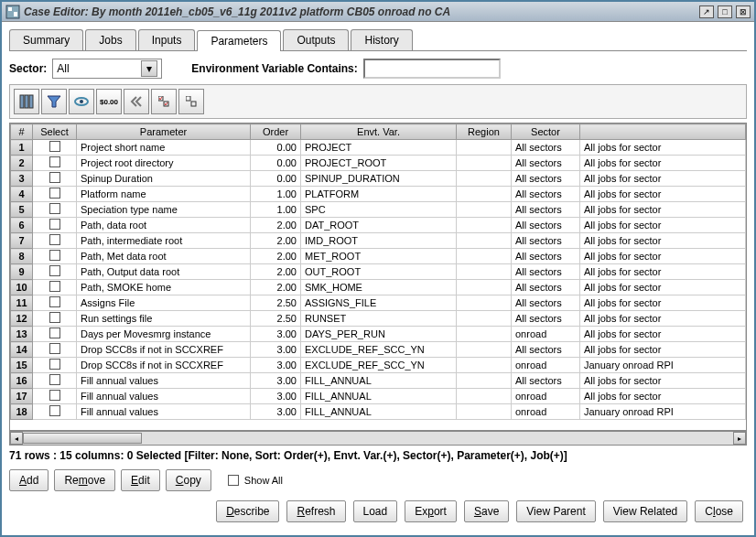 Image resolution: width=756 pixels, height=537 pixels. What do you see at coordinates (378, 438) in the screenshot?
I see `horizontal-scrollbar: ◂ ▸` at bounding box center [378, 438].